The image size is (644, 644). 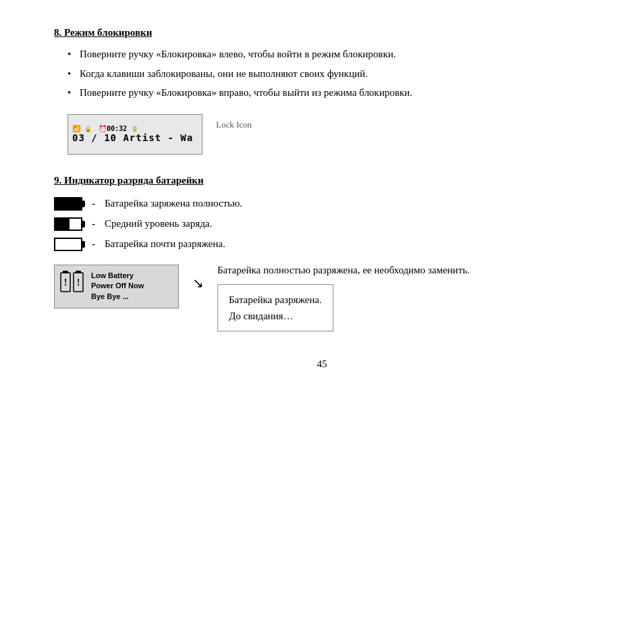 What do you see at coordinates (68, 204) in the screenshot?
I see `battery-fill-full` at bounding box center [68, 204].